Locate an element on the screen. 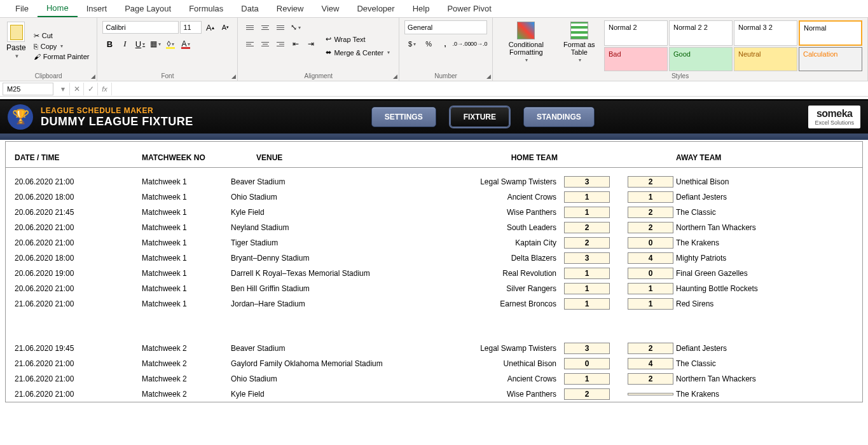  cell-home-team: Legal Swamp Twisters is located at coordinates (485, 182).